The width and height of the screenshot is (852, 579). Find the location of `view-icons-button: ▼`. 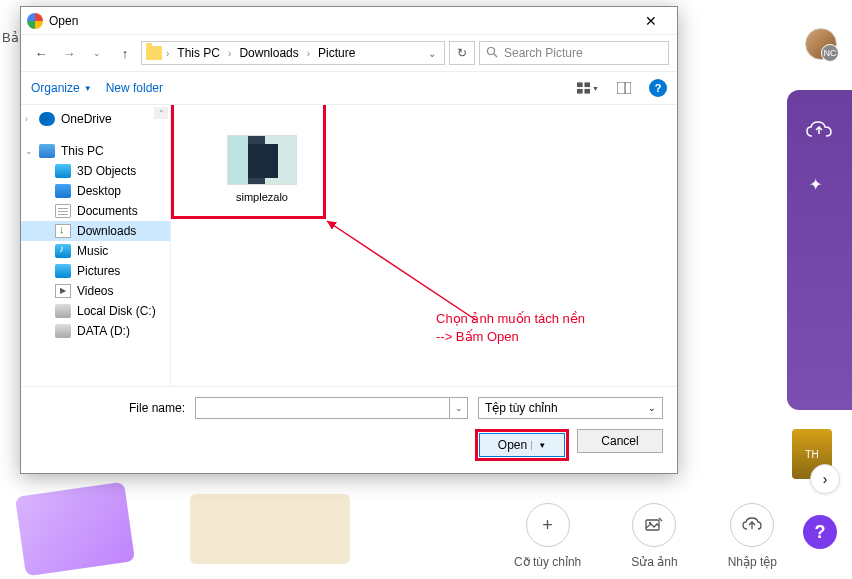

view-icons-button: ▼ is located at coordinates (588, 88).